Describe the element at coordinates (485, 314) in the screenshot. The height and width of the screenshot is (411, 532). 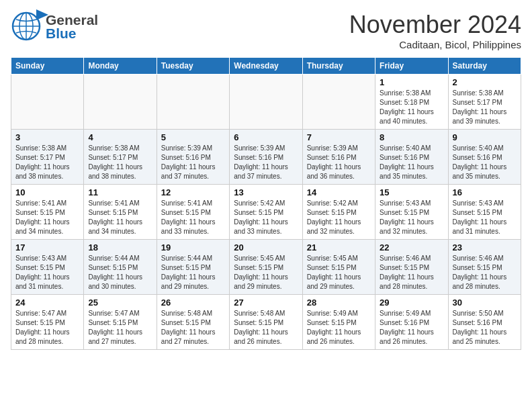
I see `day-info-text: Sunrise: 5:50 AM` at that location.